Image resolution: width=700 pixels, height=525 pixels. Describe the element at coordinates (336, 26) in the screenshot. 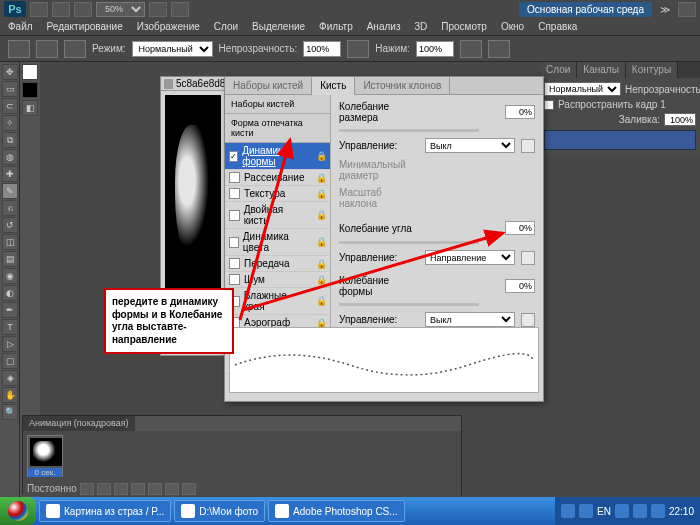

I see `menu-filter: Фильтр` at that location.